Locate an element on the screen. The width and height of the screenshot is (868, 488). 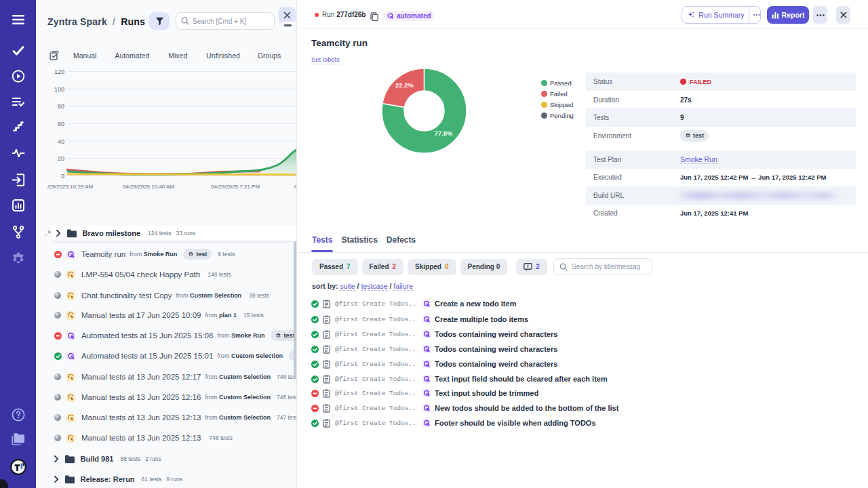
svg-text: 120 is located at coordinates (60, 72).